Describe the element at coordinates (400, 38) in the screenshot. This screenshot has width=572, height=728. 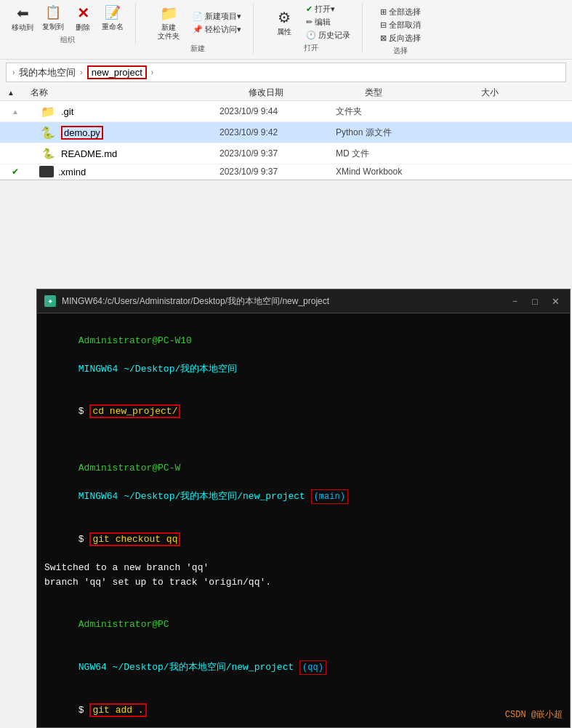
I see `invert-select-button: ⊠ 反向选择` at that location.